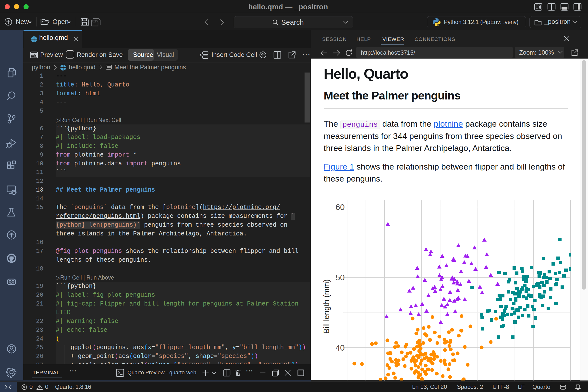  What do you see at coordinates (326, 306) in the screenshot?
I see `svg-text: Bill length (mm)` at bounding box center [326, 306].